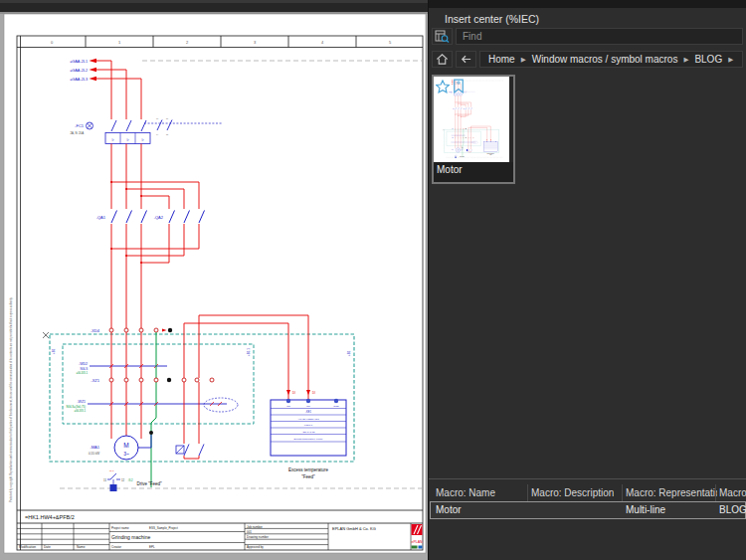 Image resolution: width=746 pixels, height=560 pixels. I want to click on macro-tile-label: Motor, so click(473, 172).